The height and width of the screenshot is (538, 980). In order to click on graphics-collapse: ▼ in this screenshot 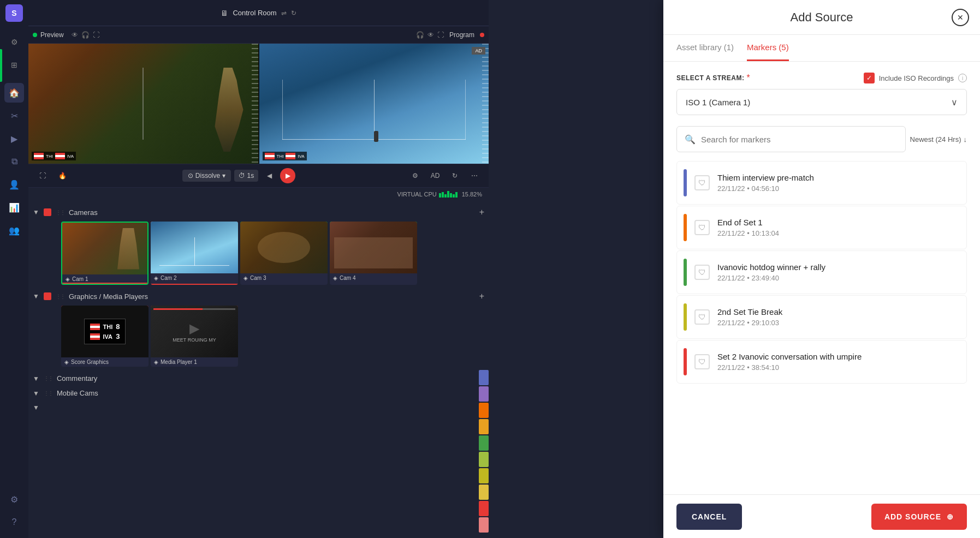, I will do `click(36, 296)`.